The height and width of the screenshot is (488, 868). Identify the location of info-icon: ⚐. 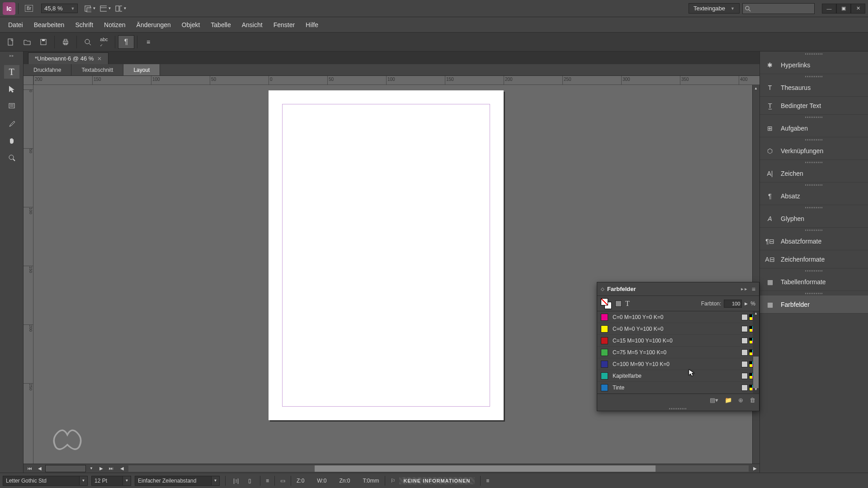
(393, 481).